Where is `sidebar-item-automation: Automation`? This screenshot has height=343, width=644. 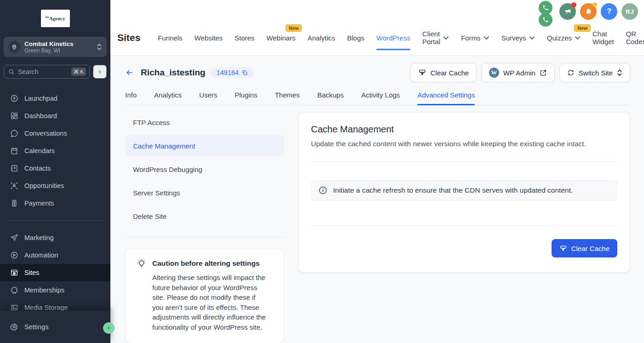
sidebar-item-automation: Automation is located at coordinates (55, 255).